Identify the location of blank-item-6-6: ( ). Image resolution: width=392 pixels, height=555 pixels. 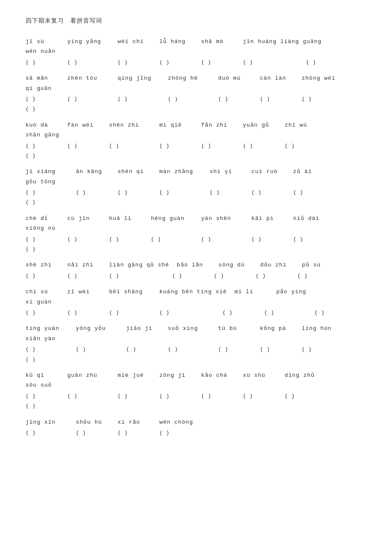
(314, 276).